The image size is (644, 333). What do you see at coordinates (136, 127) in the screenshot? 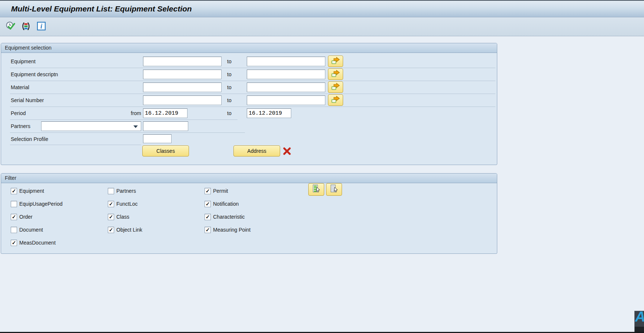
I see `chevron-down-icon` at bounding box center [136, 127].